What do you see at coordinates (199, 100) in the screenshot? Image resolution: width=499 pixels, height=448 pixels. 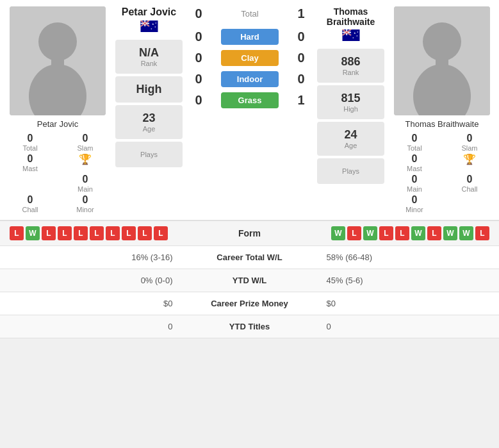 I see `grass-score-left: 0` at bounding box center [199, 100].